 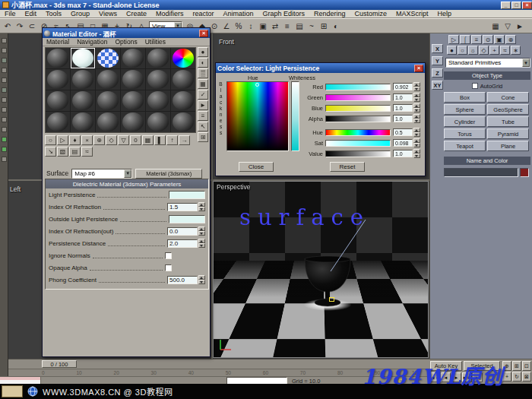 I want to click on menu-item: Graph Editors, so click(x=284, y=14).